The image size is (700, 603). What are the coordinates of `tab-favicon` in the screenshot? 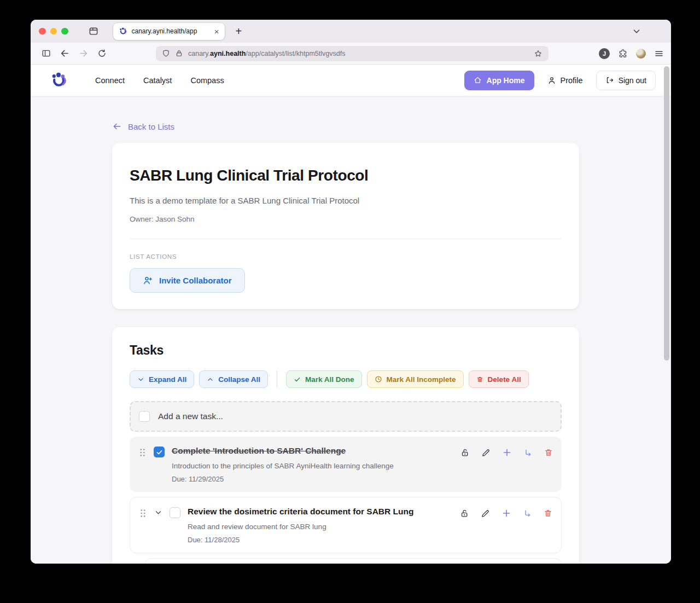 It's located at (123, 31).